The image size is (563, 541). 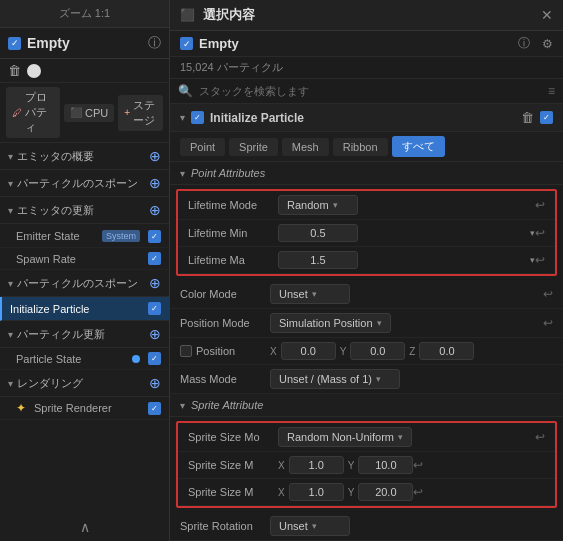 I want to click on zoom-label: ズーム 1:1, so click(x=84, y=13).